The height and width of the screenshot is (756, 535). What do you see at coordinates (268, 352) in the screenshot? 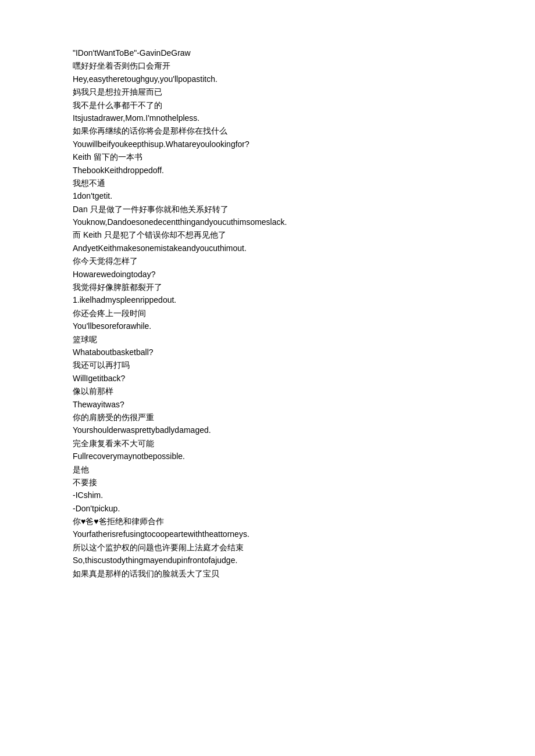
I see `line-24: Whataboutbasketball?` at bounding box center [268, 352].